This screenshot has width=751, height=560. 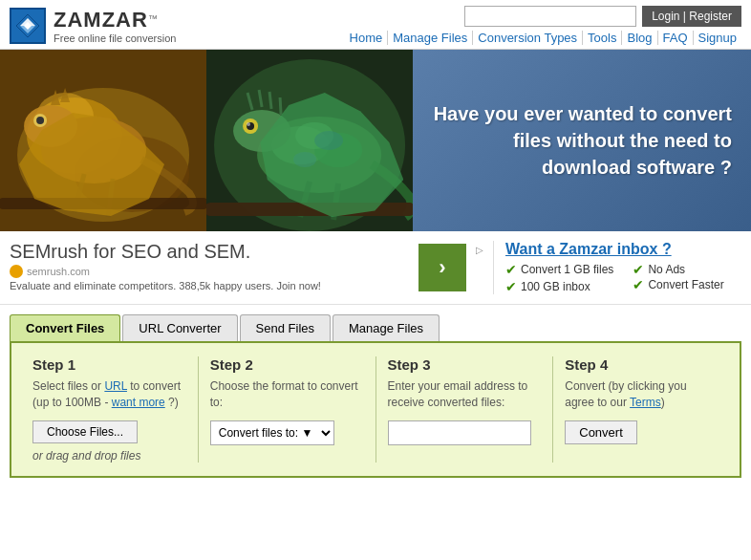 I want to click on login-register-button: Login | Register, so click(x=692, y=16).